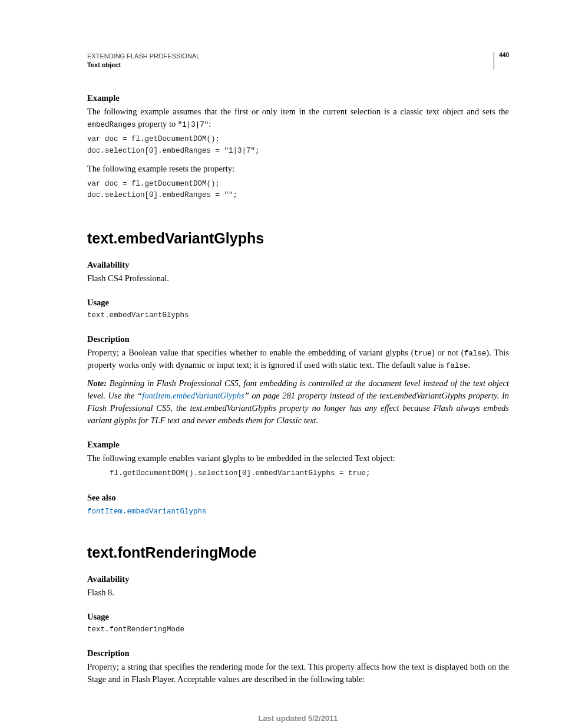 The height and width of the screenshot is (728, 562). Describe the element at coordinates (298, 111) in the screenshot. I see `text: The following example assumes that the f…` at that location.